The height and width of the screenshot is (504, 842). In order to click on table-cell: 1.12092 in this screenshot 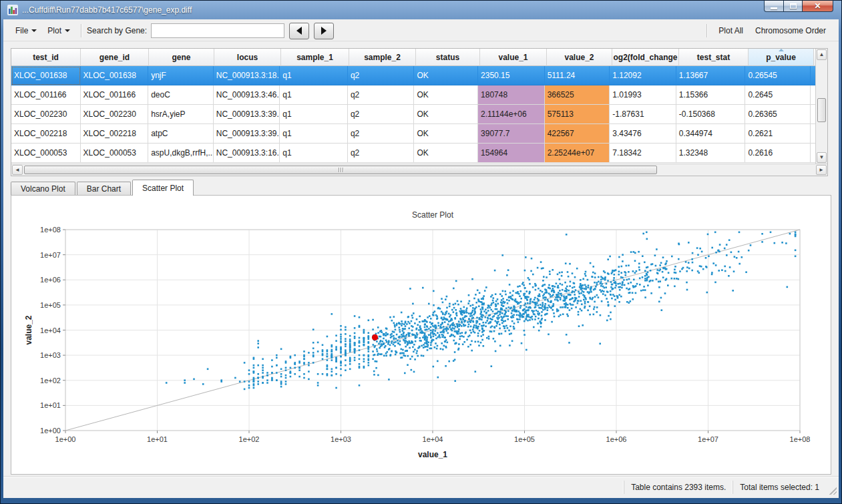, I will do `click(643, 76)`.